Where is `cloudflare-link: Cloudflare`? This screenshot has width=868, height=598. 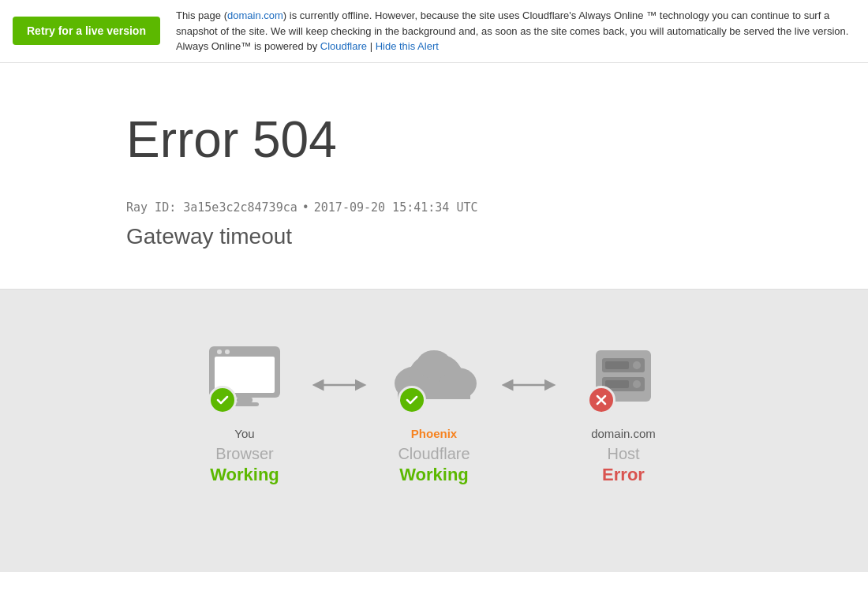 cloudflare-link: Cloudflare is located at coordinates (344, 46).